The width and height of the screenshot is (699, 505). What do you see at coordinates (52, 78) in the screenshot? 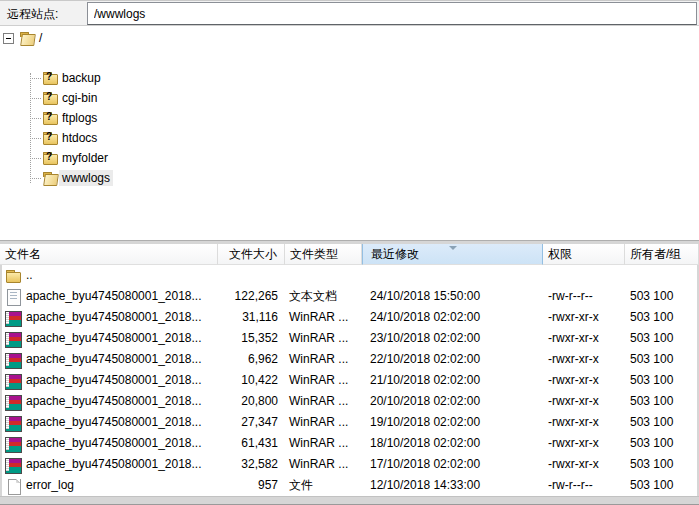
I see `tree-item-backup: ?backup` at bounding box center [52, 78].